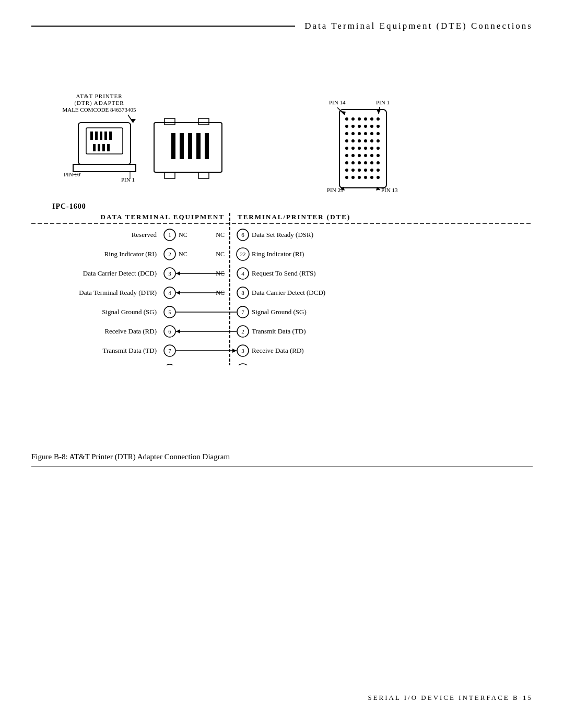  What do you see at coordinates (170, 312) in the screenshot?
I see `row5-left-pin-num: 5` at bounding box center [170, 312].